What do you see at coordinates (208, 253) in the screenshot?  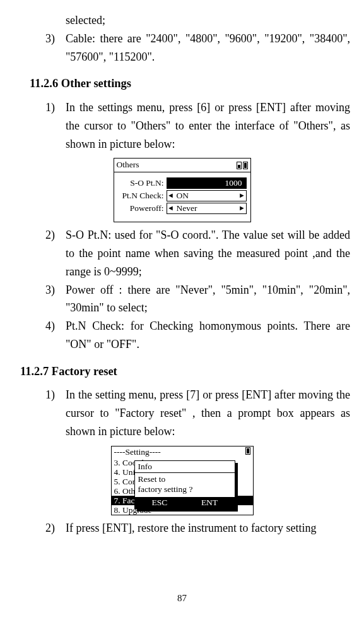 I see `list-body: S-O Pt.N: used for "S-O coord.". The val…` at bounding box center [208, 253].